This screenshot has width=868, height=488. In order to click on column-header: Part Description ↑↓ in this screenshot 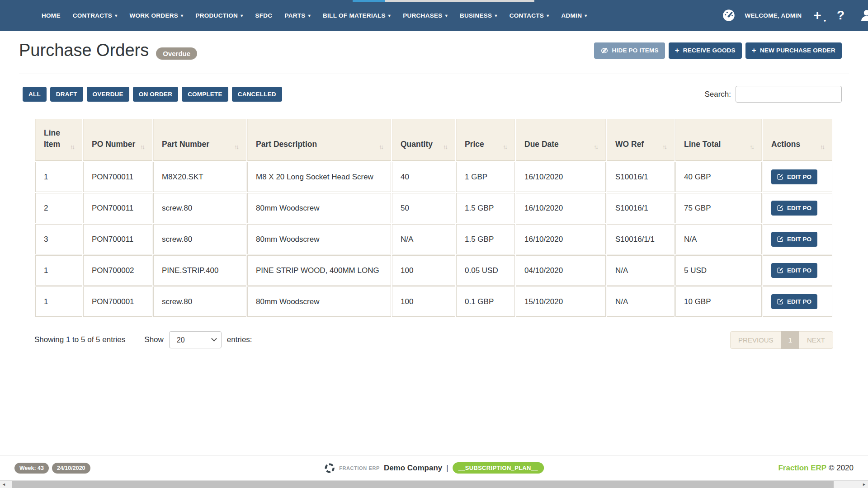, I will do `click(319, 140)`.